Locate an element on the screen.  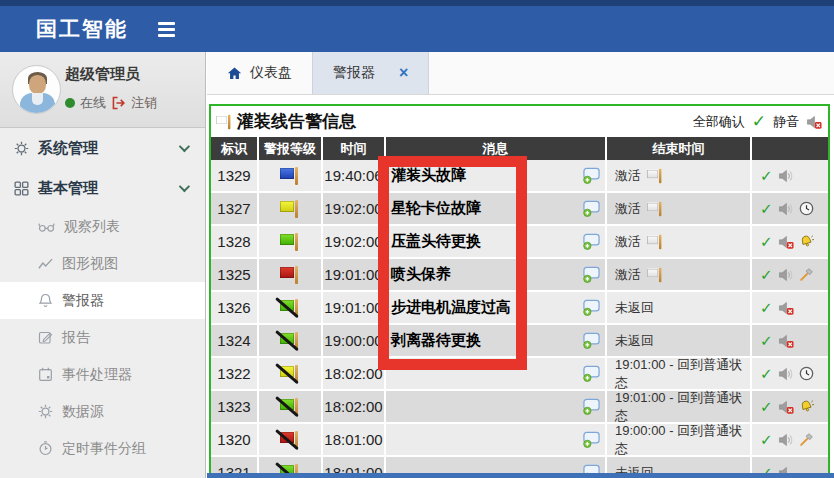
edit-icon is located at coordinates (46, 338).